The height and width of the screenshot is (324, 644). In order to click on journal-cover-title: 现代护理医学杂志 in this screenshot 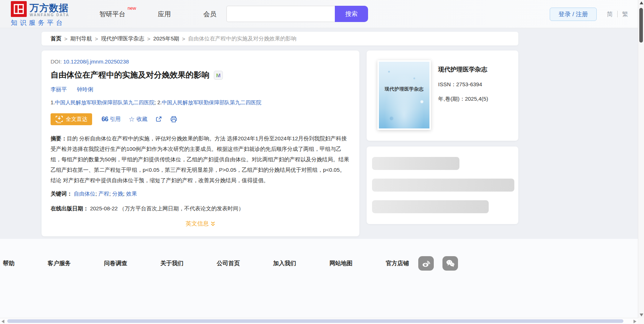, I will do `click(404, 89)`.